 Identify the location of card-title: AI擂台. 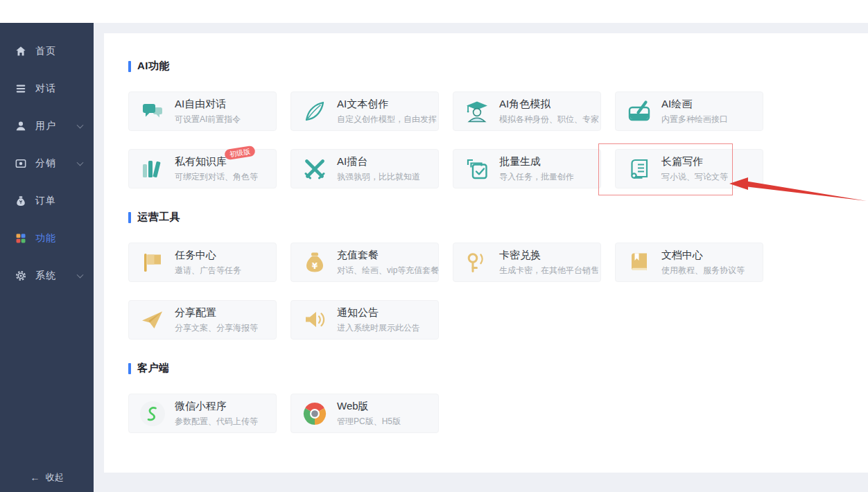
(379, 162).